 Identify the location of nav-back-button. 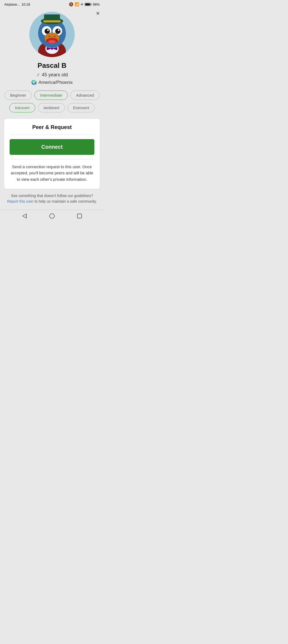
(25, 217).